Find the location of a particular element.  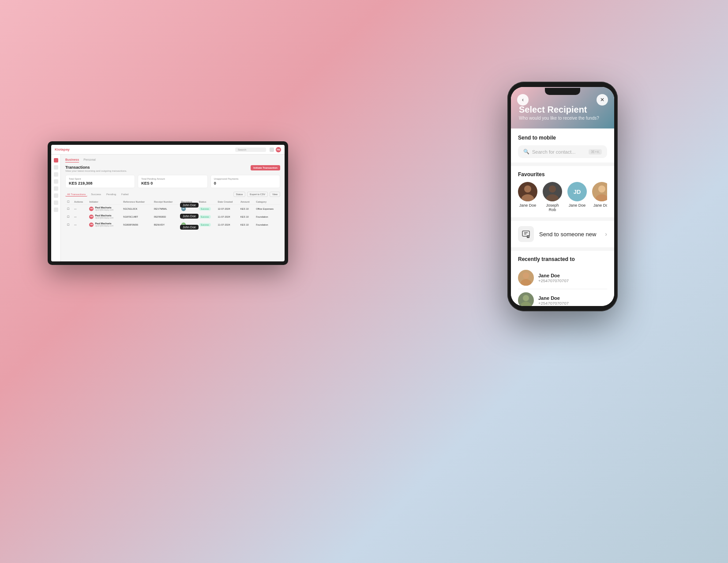

search-placeholder: Search is located at coordinates (242, 150).